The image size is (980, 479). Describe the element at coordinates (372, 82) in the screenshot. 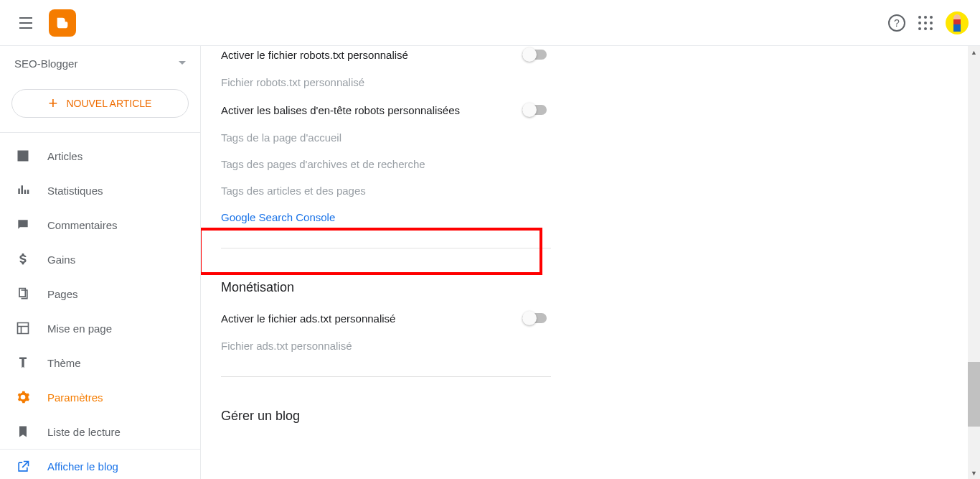

I see `setting-label-disabled: Fichier robots.txt personnalisé` at that location.